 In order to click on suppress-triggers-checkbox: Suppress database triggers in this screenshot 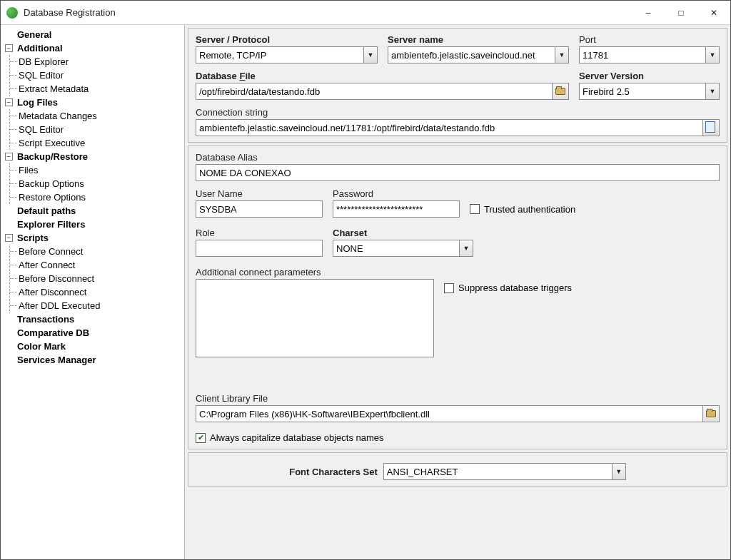, I will do `click(508, 288)`.